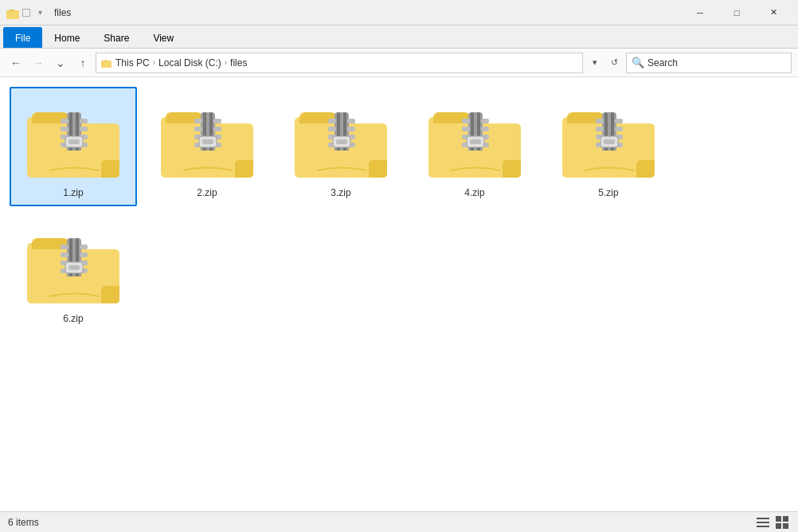 The height and width of the screenshot is (532, 798). I want to click on up-button: ↑, so click(83, 63).